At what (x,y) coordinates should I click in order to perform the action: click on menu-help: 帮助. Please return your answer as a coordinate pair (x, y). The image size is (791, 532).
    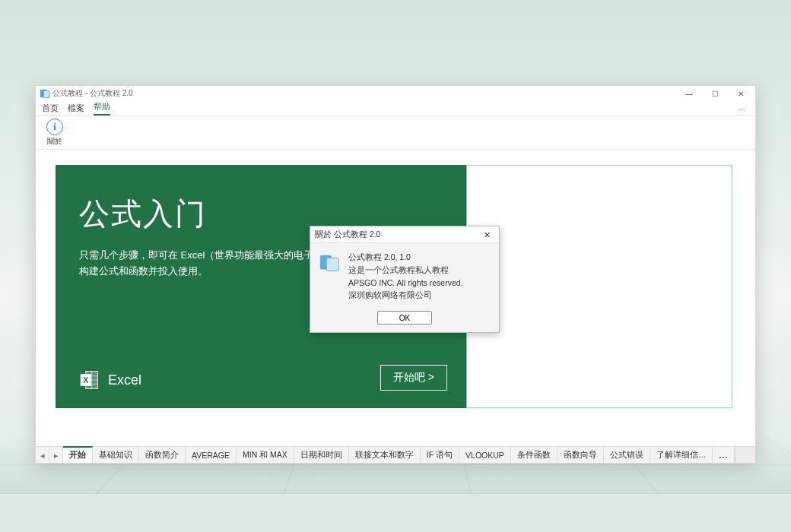
    Looking at the image, I should click on (102, 108).